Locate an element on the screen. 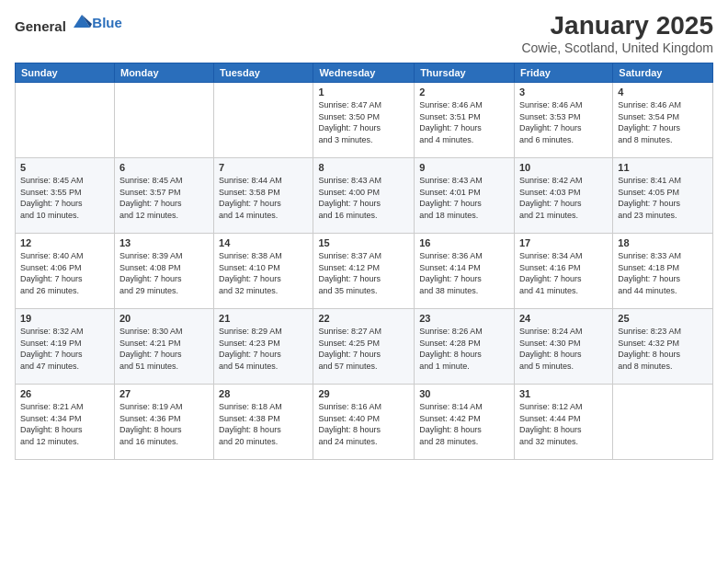  calendar-cell: 20Sunrise: 8:30 AM Sunset: 4:21 PM Dayli… is located at coordinates (164, 347).